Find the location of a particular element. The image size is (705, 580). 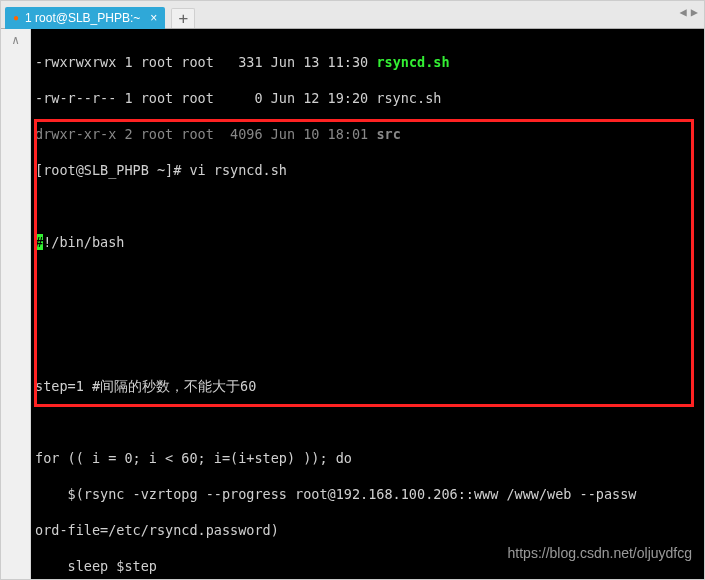

activity-indicator-icon: ● is located at coordinates (16, 18).